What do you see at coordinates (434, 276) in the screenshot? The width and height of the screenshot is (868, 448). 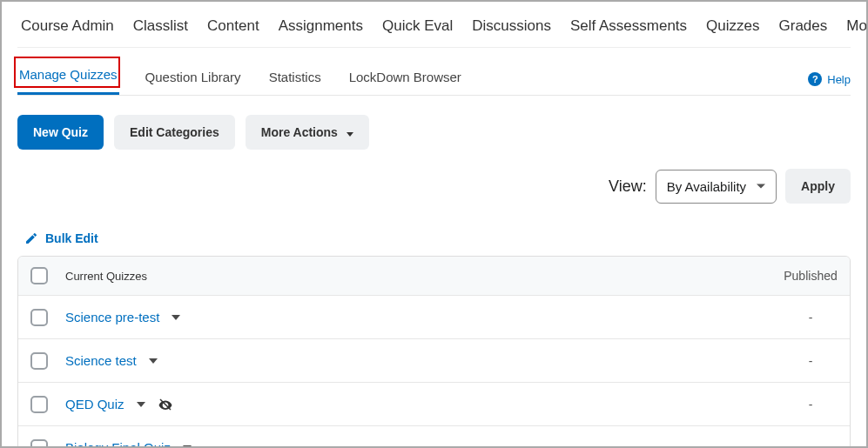 I see `table-header-row: Current Quizzes Published` at bounding box center [434, 276].